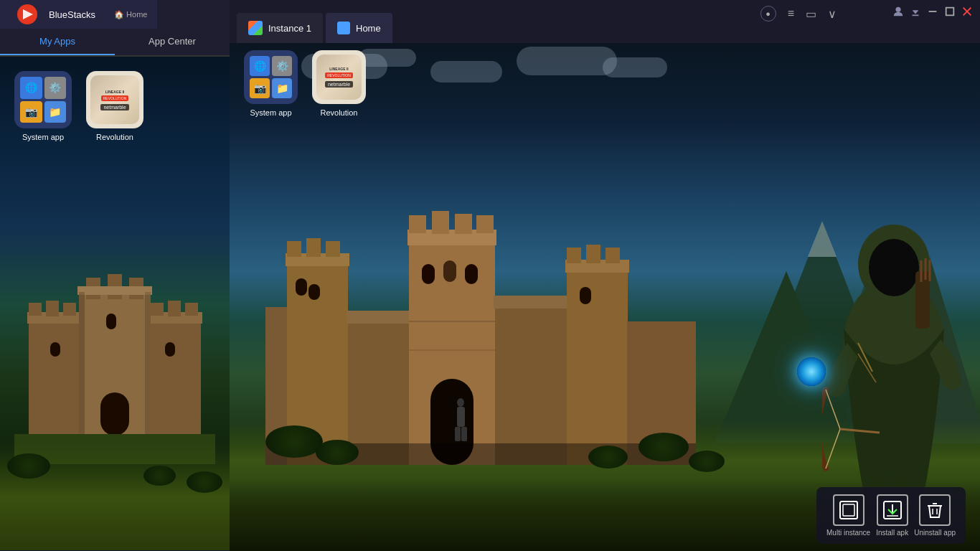 Image resolution: width=980 pixels, height=551 pixels. I want to click on resize-icon: ▭, so click(811, 14).